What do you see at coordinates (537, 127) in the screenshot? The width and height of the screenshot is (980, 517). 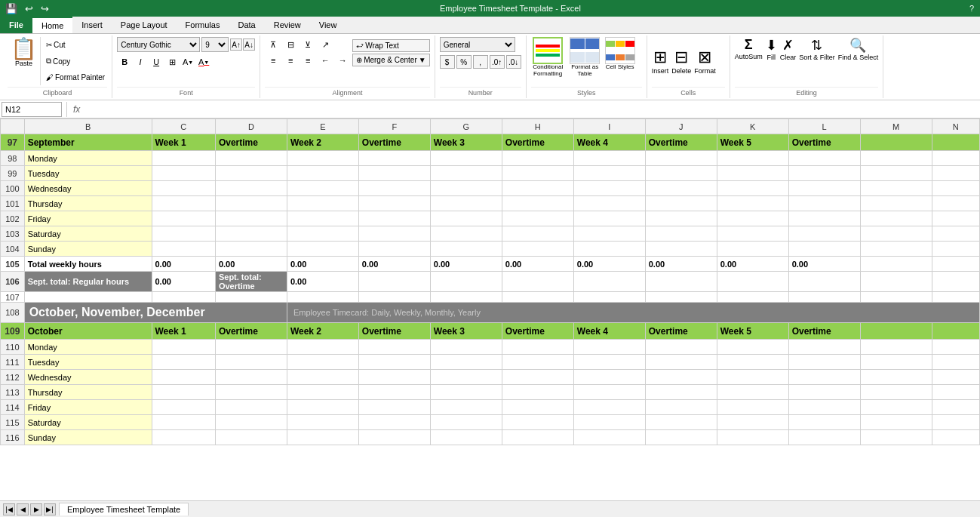 I see `col-header-H: H` at bounding box center [537, 127].